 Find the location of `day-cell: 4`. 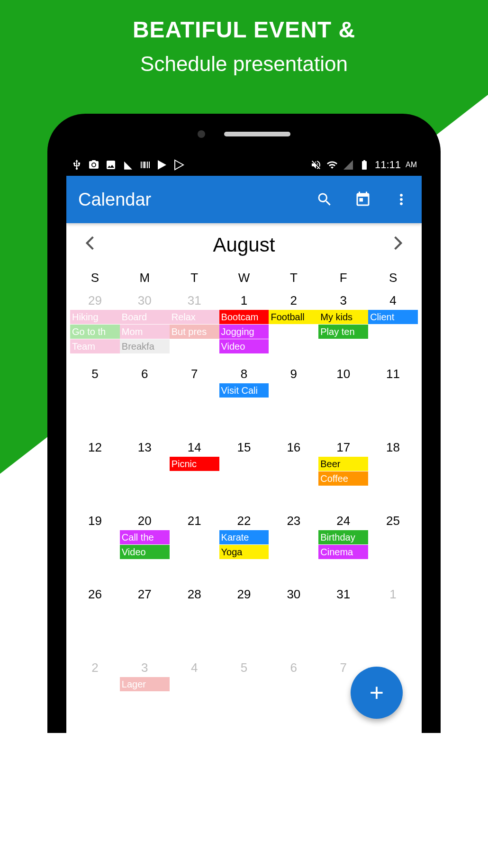

day-cell: 4 is located at coordinates (194, 696).